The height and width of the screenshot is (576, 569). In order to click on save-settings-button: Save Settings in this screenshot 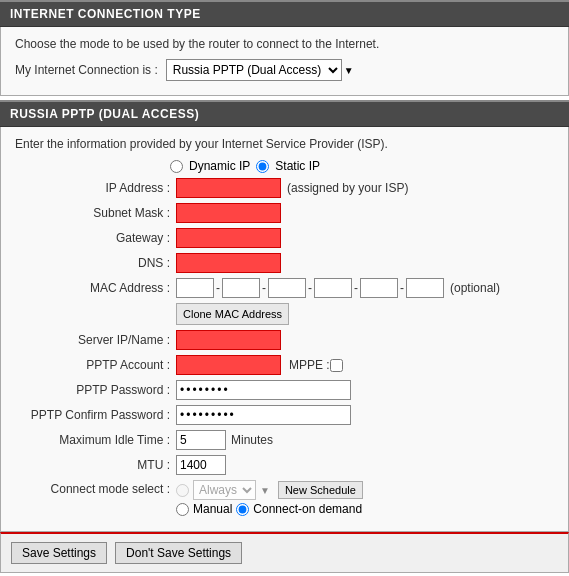, I will do `click(59, 553)`.